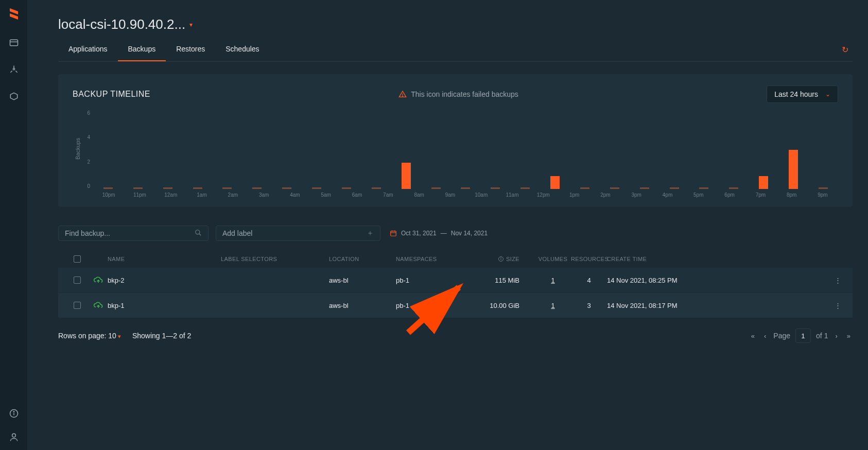 Image resolution: width=868 pixels, height=450 pixels. I want to click on cluster-icon, so click(14, 70).